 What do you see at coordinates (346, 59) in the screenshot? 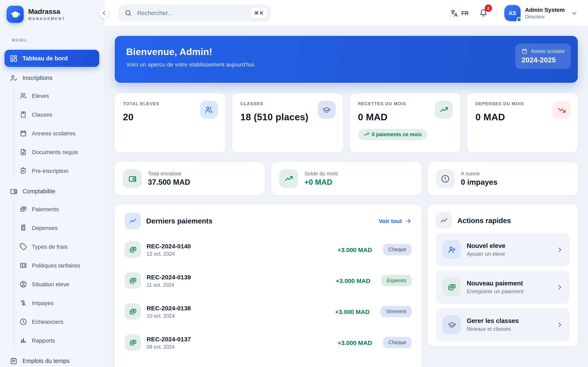
I see `welcome-banner: Bienvenue, Admin! Voici un apercu de vot…` at bounding box center [346, 59].